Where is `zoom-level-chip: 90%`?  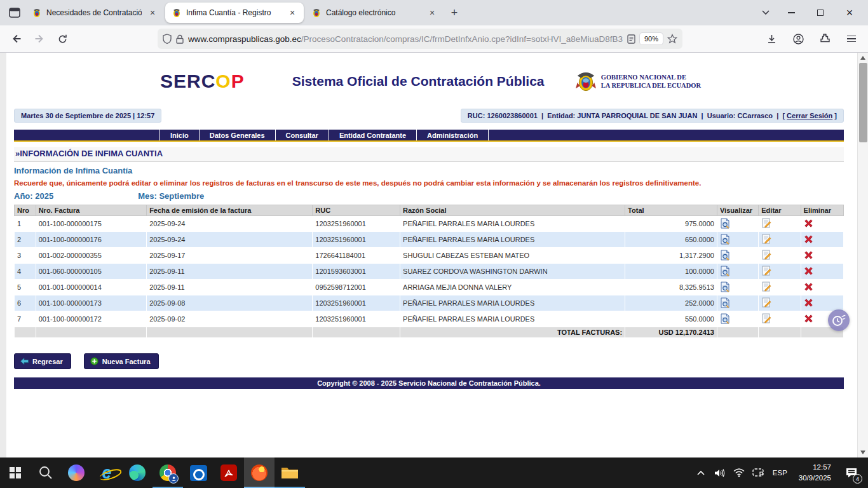 zoom-level-chip: 90% is located at coordinates (651, 39).